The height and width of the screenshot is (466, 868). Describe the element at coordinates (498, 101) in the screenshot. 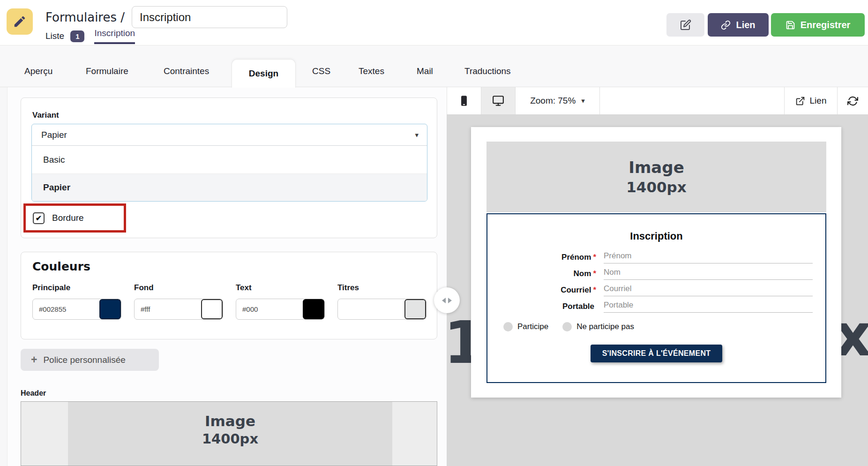

I see `monitor-icon` at that location.